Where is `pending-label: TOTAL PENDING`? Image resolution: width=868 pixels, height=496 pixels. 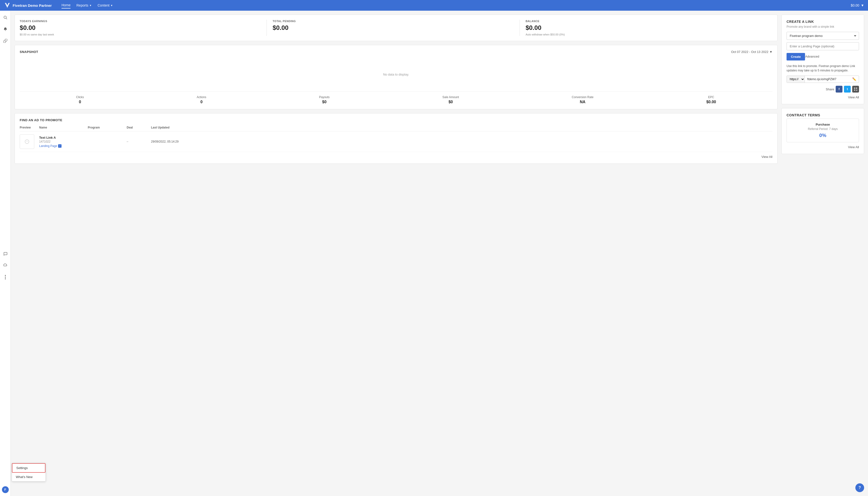 pending-label: TOTAL PENDING is located at coordinates (393, 21).